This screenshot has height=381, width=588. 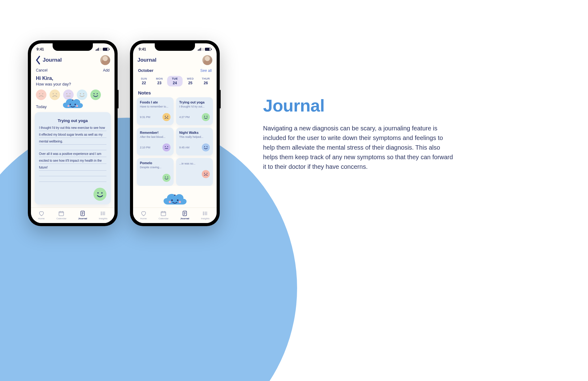 What do you see at coordinates (41, 70) in the screenshot?
I see `cancel-button: Cancel` at bounding box center [41, 70].